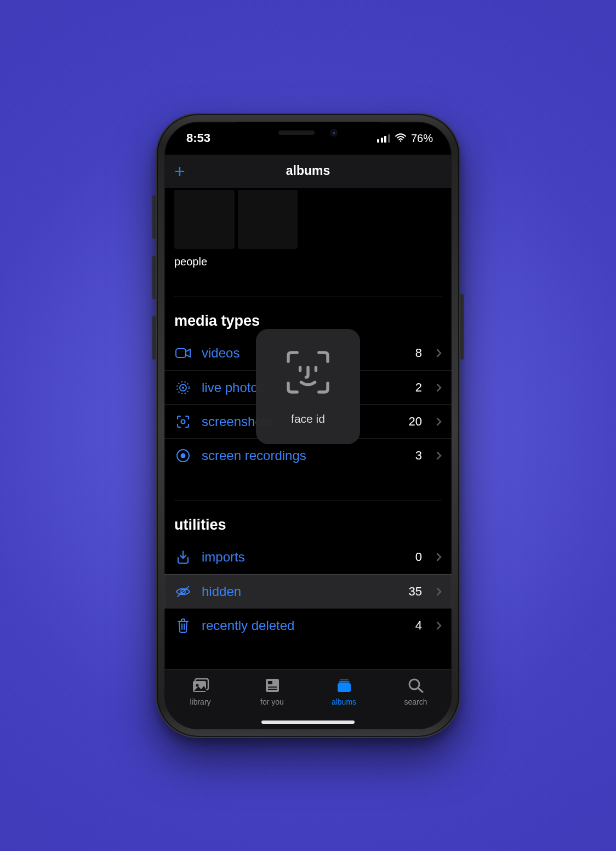 The image size is (616, 851). Describe the element at coordinates (415, 422) in the screenshot. I see `row-count: 20` at that location.